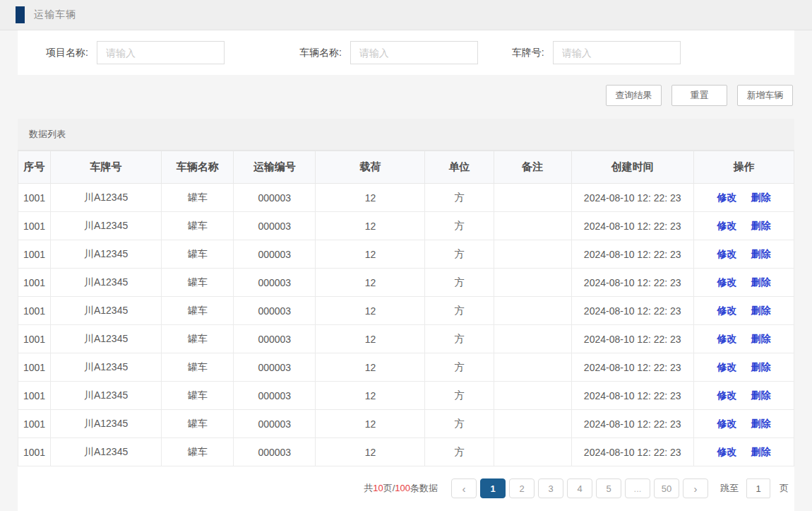  I want to click on project-name-input, so click(161, 52).